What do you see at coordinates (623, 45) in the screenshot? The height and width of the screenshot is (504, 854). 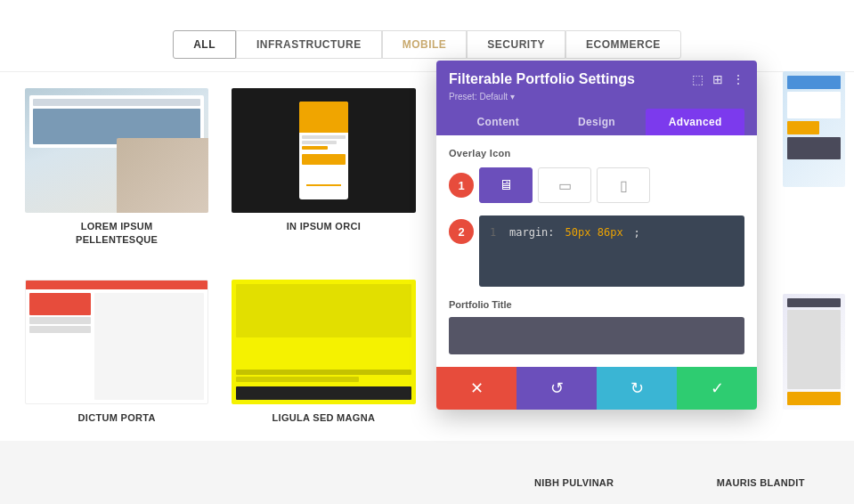 I see `tab-ecommerce: ECOMMERCE` at bounding box center [623, 45].